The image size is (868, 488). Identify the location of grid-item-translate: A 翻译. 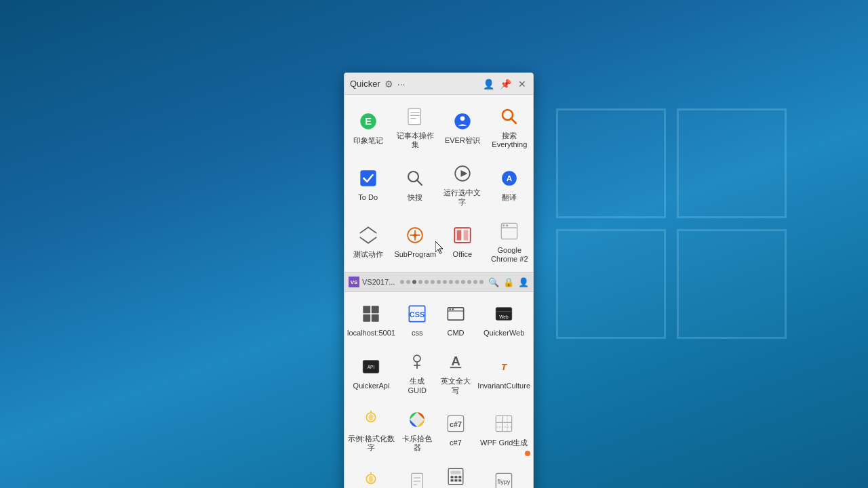
(510, 183).